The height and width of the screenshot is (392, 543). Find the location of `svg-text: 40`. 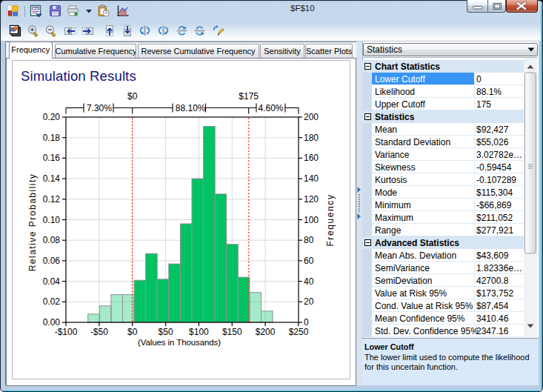

svg-text: 40 is located at coordinates (309, 282).